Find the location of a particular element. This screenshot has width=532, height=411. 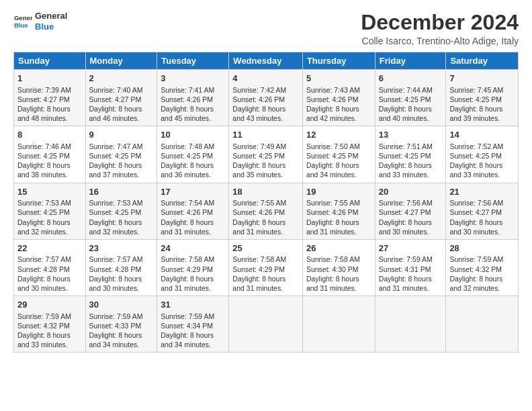

calendar-cell: 6Sunrise: 7:44 AMSunset: 4:25 PMDaylight… is located at coordinates (410, 98).